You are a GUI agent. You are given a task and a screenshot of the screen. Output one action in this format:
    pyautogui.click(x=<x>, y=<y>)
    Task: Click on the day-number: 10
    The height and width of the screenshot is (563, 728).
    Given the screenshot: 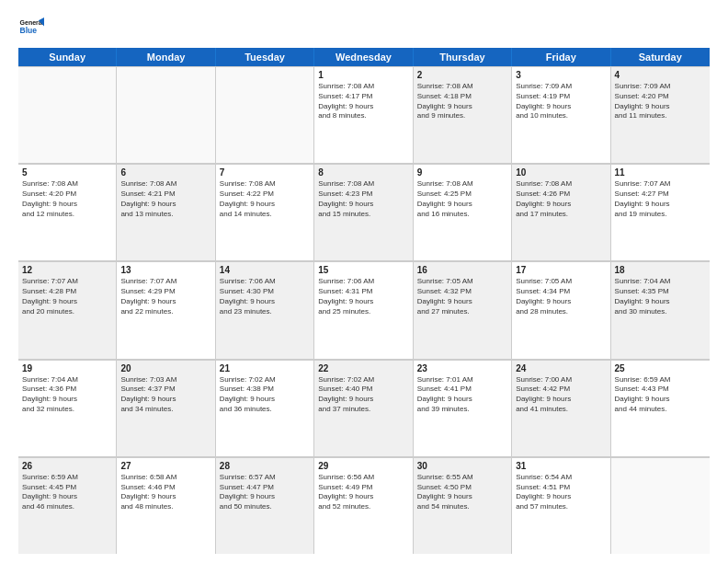 What is the action you would take?
    pyautogui.click(x=561, y=173)
    